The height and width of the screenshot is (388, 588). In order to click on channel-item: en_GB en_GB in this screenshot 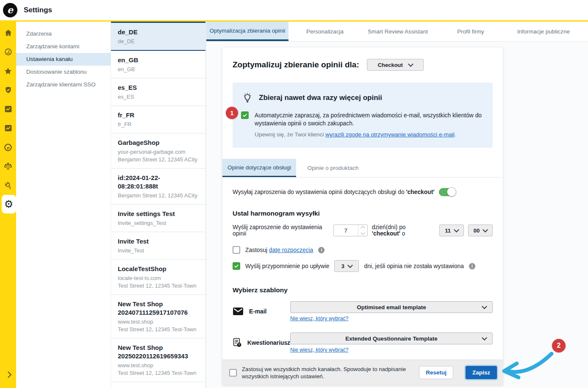, I will do `click(158, 64)`.